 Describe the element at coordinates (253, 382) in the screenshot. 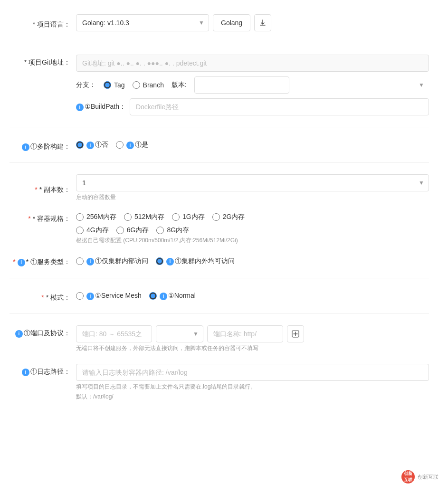

I see `log-content: 填写项目的日志目录，不需要加上文件名只需要在.log结尾的目录就行。 默认：/v…` at that location.